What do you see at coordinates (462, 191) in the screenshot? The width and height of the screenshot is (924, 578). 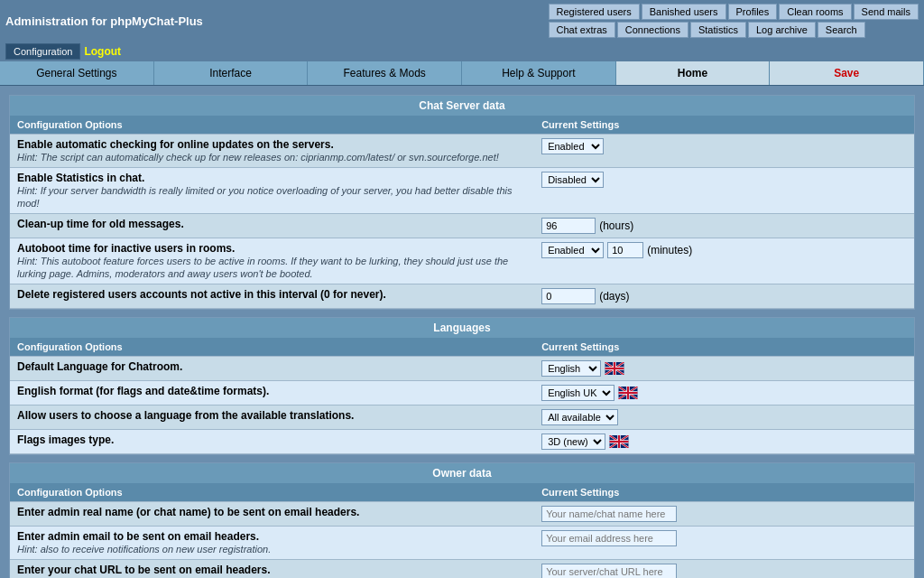 I see `table-row: Enable Statistics in chat. Hint: If your…` at bounding box center [462, 191].